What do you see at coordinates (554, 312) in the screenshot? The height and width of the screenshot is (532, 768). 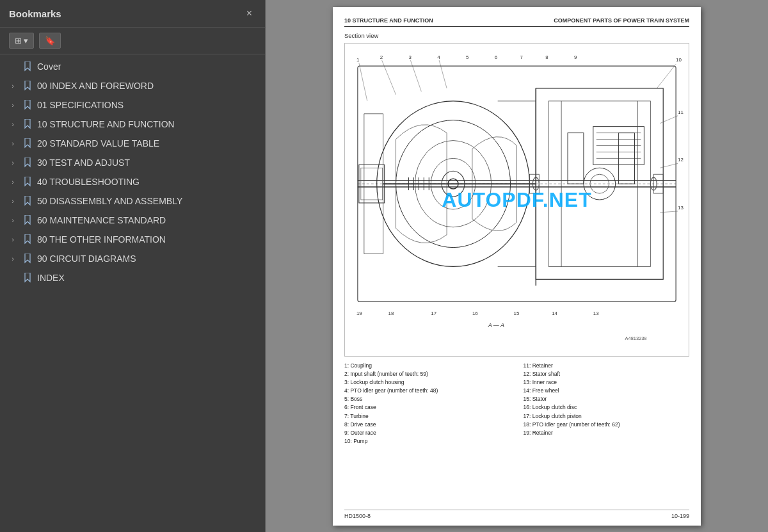 I see `svg-text: 14` at bounding box center [554, 312].